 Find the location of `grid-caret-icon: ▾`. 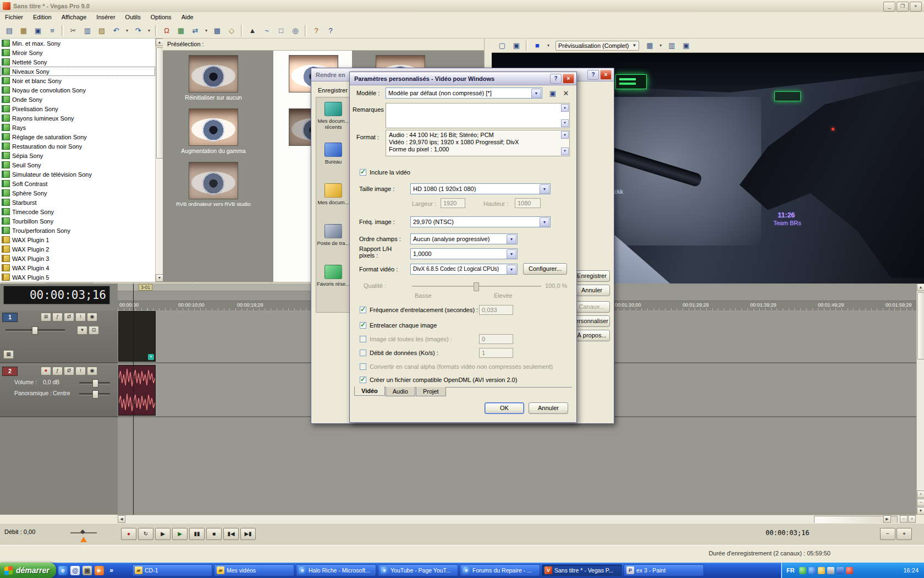

grid-caret-icon: ▾ is located at coordinates (661, 46).